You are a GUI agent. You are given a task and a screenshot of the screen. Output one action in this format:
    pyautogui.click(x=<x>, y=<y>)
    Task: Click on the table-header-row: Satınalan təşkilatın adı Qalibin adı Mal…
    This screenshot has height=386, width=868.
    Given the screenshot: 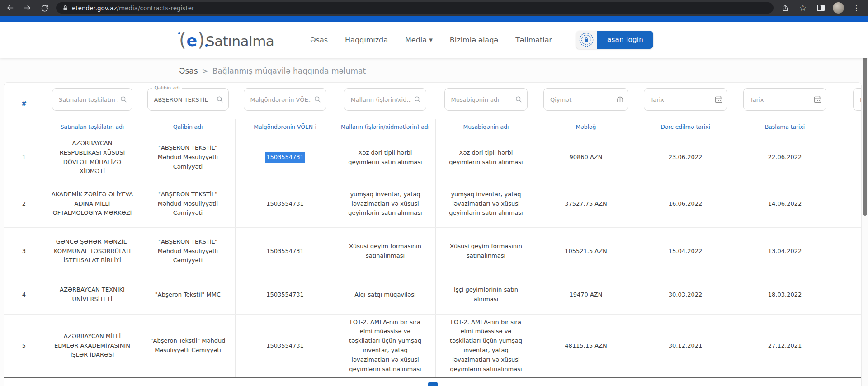 What is the action you would take?
    pyautogui.click(x=433, y=127)
    